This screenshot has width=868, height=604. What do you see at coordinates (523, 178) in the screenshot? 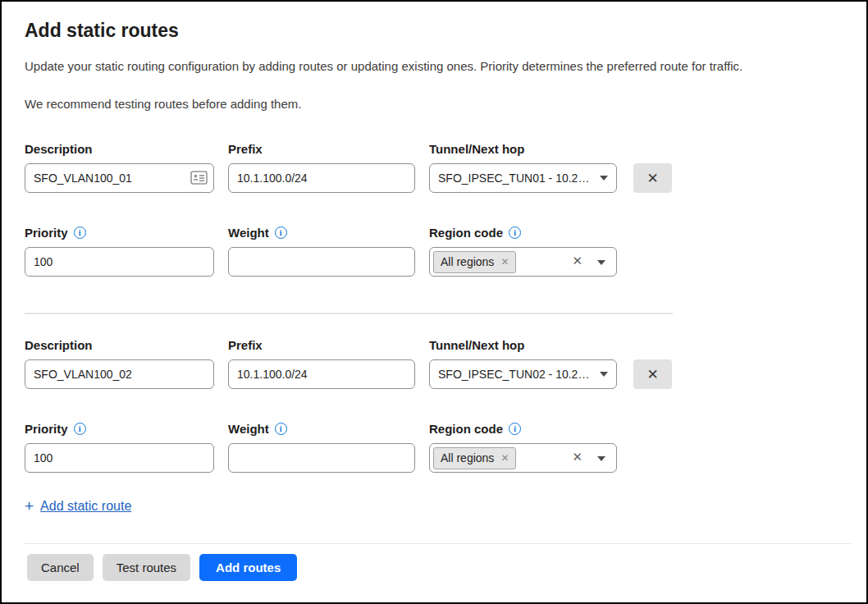
I see `tunnel-next-hop-select-1: SFO_IPSEC_TUN01 - 10.25...` at bounding box center [523, 178].